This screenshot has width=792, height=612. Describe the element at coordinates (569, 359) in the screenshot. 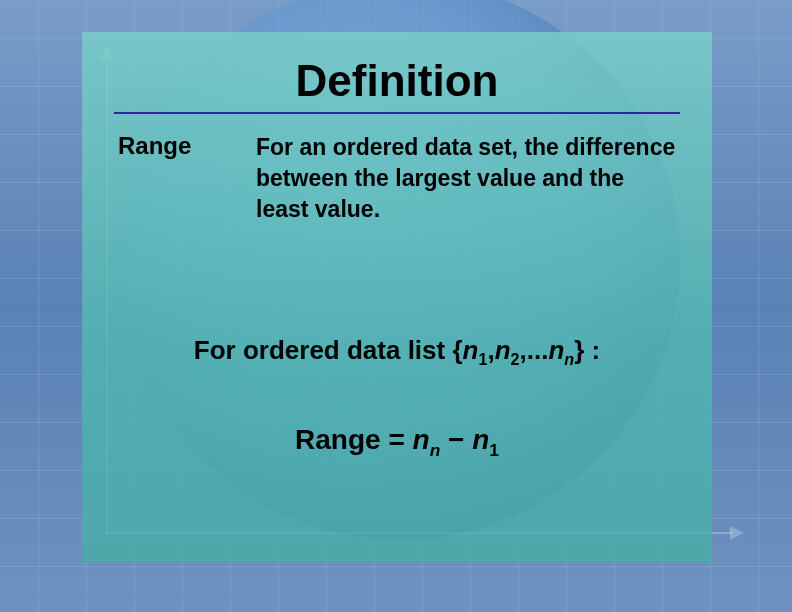

I see `sub-n: n` at that location.